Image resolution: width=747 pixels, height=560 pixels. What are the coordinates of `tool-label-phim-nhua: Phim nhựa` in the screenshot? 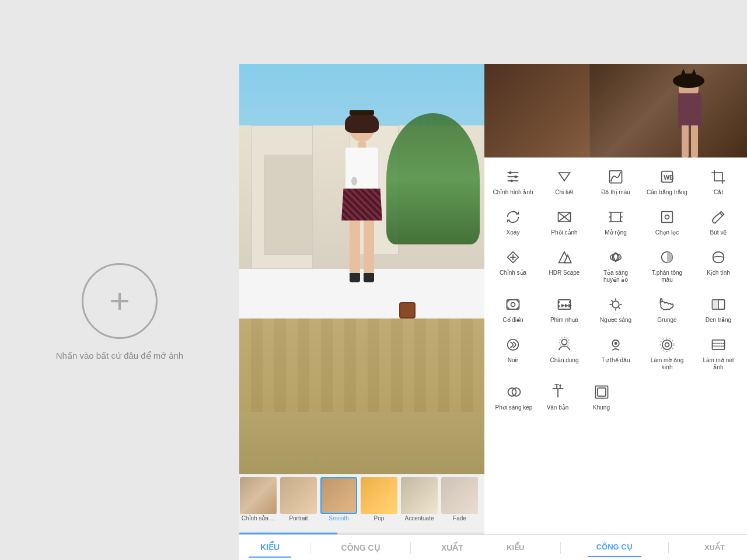 It's located at (564, 320).